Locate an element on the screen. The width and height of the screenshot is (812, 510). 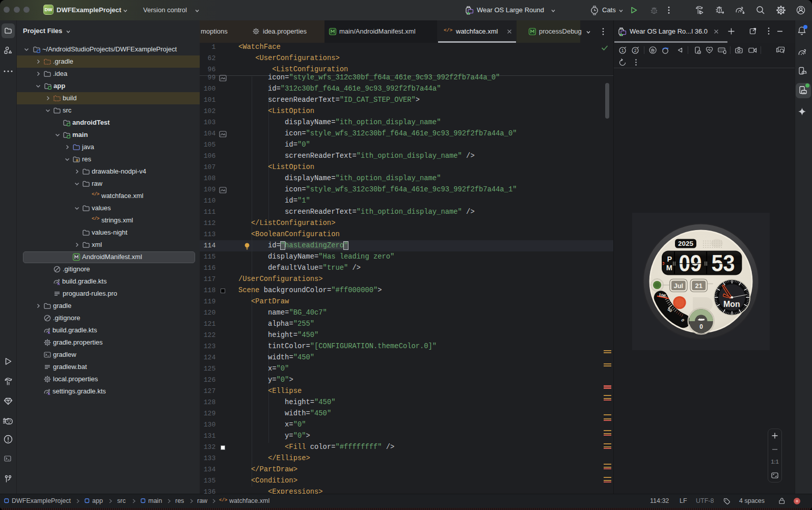
svg-text: Jul is located at coordinates (679, 286).